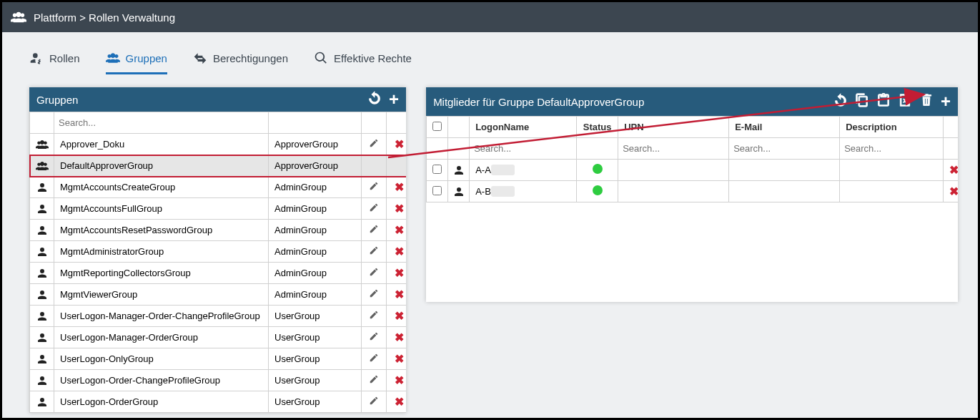 The height and width of the screenshot is (420, 980). Describe the element at coordinates (219, 230) in the screenshot. I see `group-row: MgmtAccountsResetPasswordGroupAdminGroup…` at that location.